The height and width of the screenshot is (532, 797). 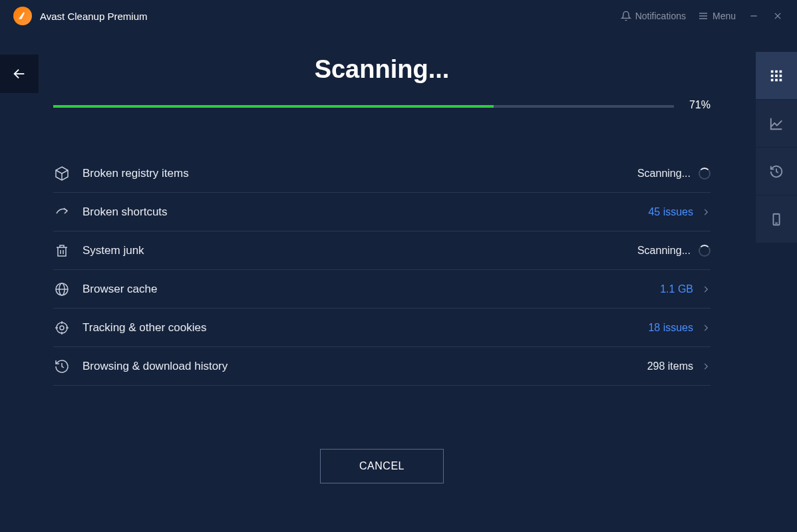 I want to click on progress-percent: 71%, so click(x=700, y=105).